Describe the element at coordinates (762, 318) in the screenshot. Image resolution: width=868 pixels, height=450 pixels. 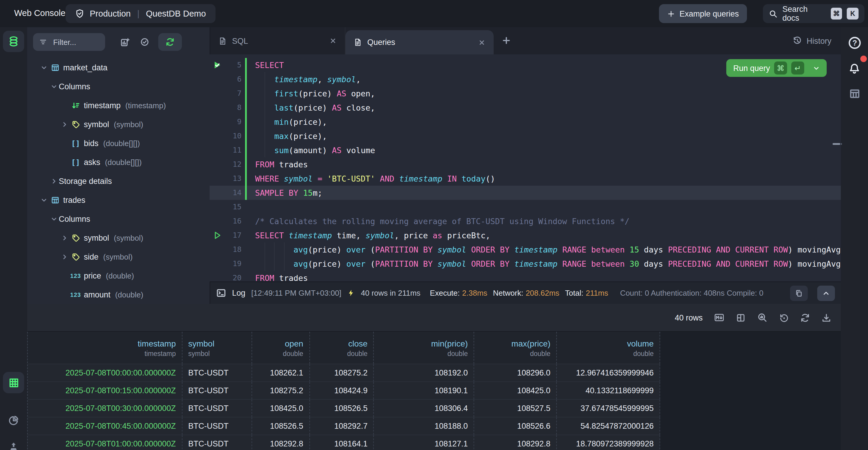
I see `chart-search-icon` at that location.